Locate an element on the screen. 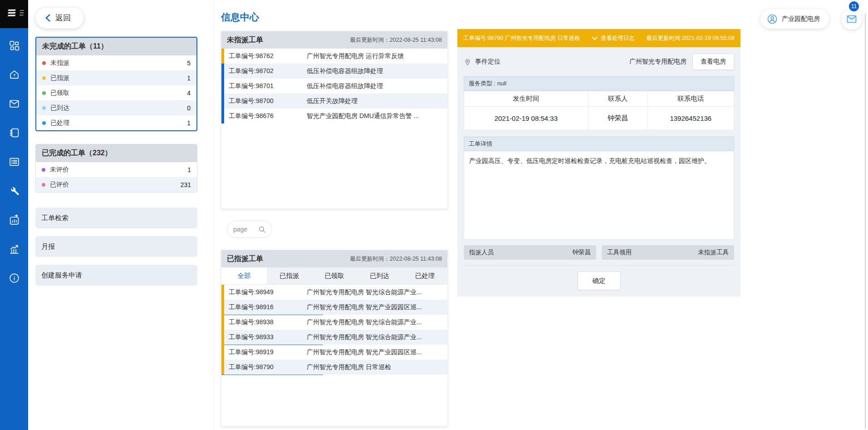  work-order-row: 工单编号:98702 低压补偿电容器组故障处理 is located at coordinates (334, 71).